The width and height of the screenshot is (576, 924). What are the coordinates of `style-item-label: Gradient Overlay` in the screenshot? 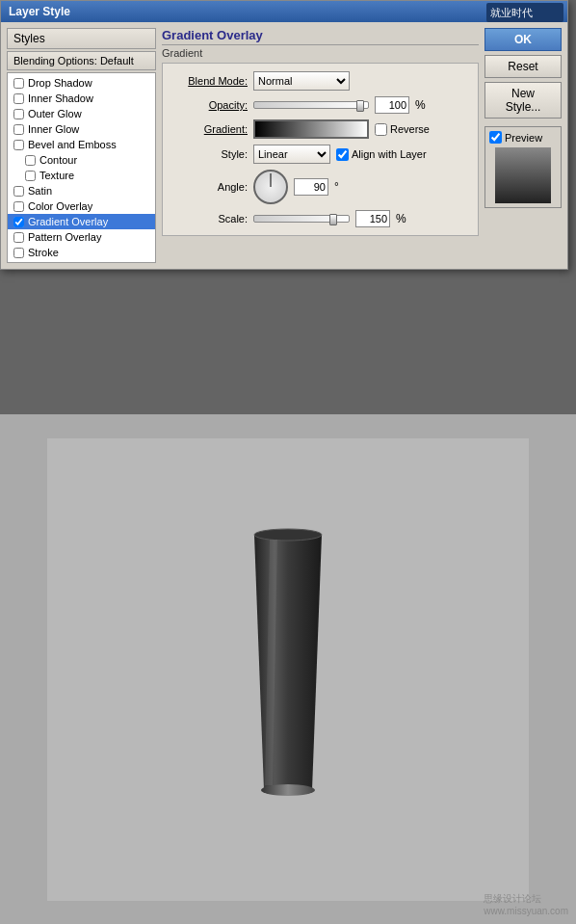 It's located at (67, 222).